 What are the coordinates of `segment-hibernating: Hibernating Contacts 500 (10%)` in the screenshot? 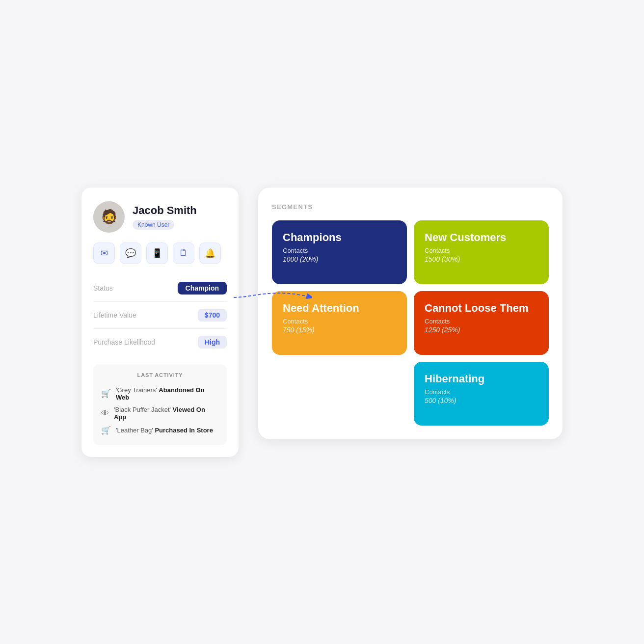 It's located at (481, 394).